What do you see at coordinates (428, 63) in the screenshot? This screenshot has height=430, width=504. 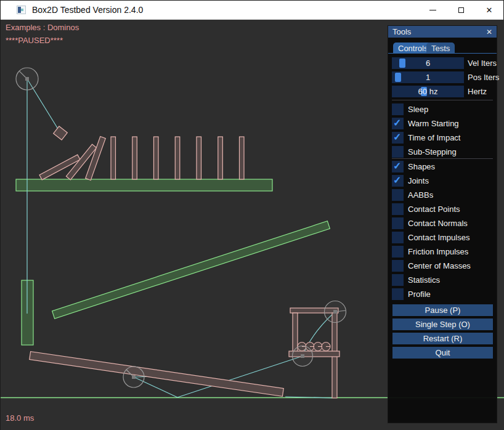 I see `vel-iters-slider: 6` at bounding box center [428, 63].